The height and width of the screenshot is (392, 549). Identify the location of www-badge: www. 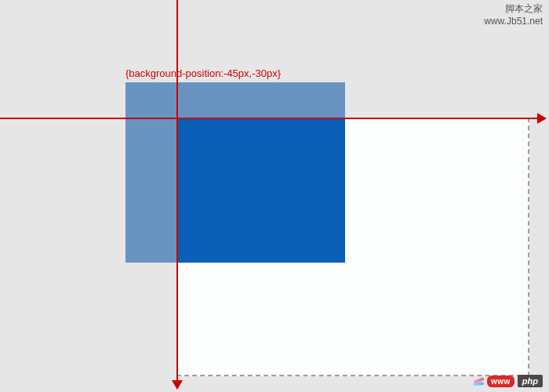
(500, 381).